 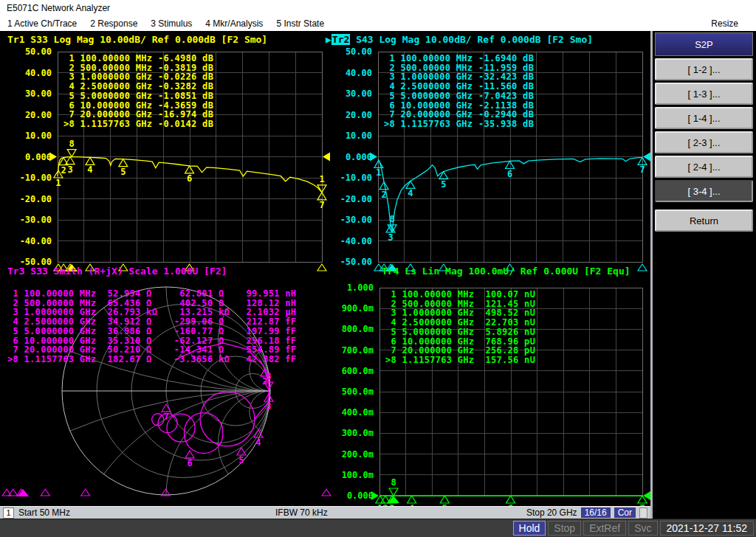 I want to click on trace1-title: Tr1 S33 Log Mag 10.00dB/ Ref 0.000dB [F2…, so click(x=137, y=40).